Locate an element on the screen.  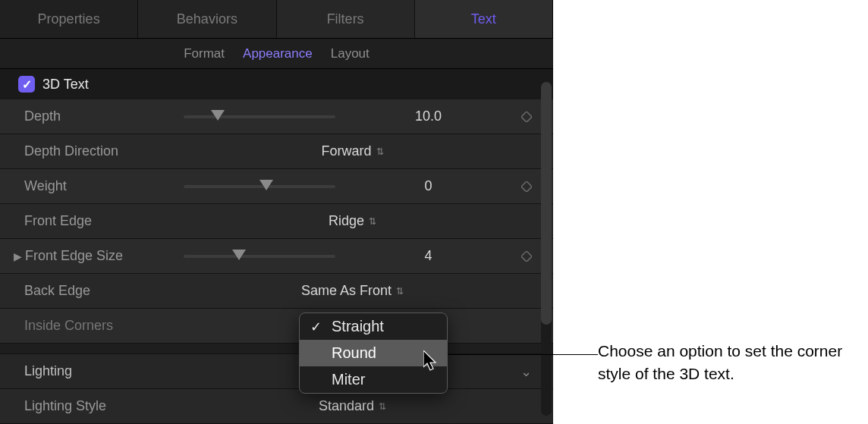
row-label: Lighting Style is located at coordinates (104, 407).